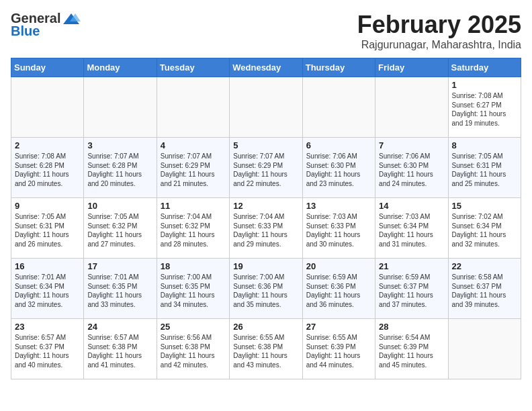 Image resolution: width=532 pixels, height=411 pixels. I want to click on day-info: Sunrise: 6:57 AM Sunset: 6:38 PM Dayligh…, so click(120, 351).